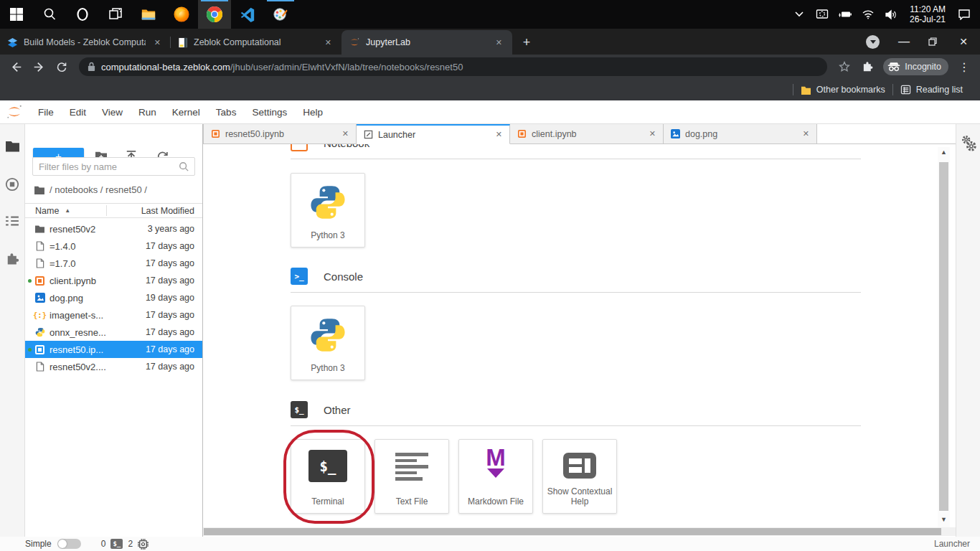  Describe the element at coordinates (928, 14) in the screenshot. I see `taskbar-clock: 11:20 AM 26-Jul-21` at that location.